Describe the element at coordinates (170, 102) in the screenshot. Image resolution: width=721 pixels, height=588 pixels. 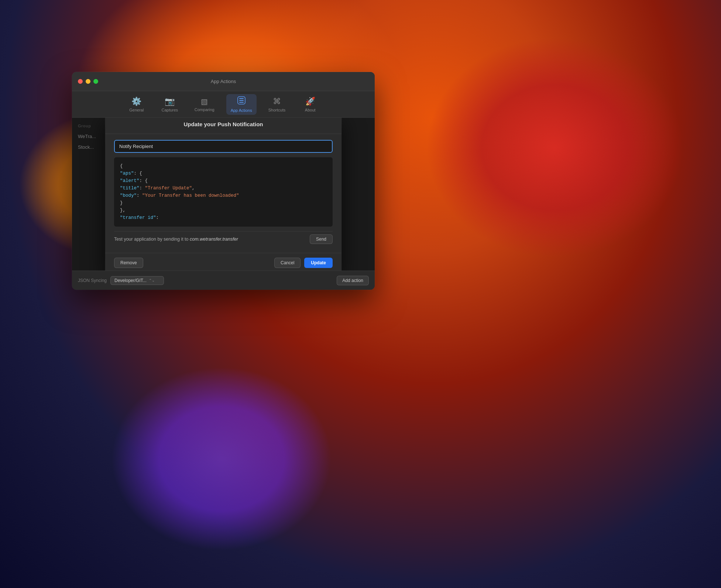
I see `camera-icon: 📷` at that location.